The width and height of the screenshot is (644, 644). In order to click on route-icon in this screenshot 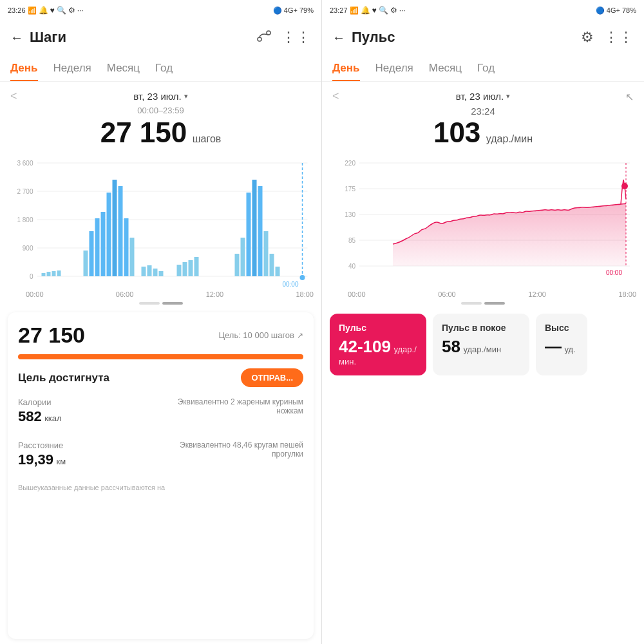, I will do `click(264, 37)`.